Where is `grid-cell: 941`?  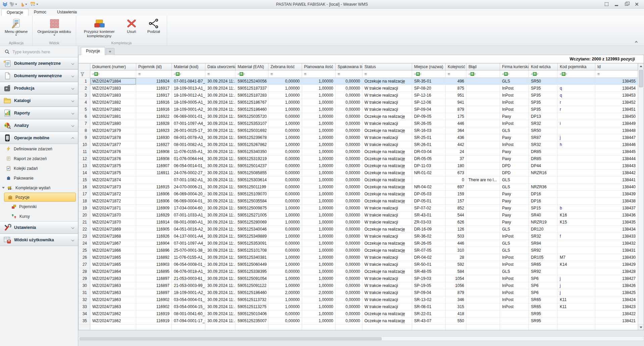
grid-cell: 941 is located at coordinates (456, 103).